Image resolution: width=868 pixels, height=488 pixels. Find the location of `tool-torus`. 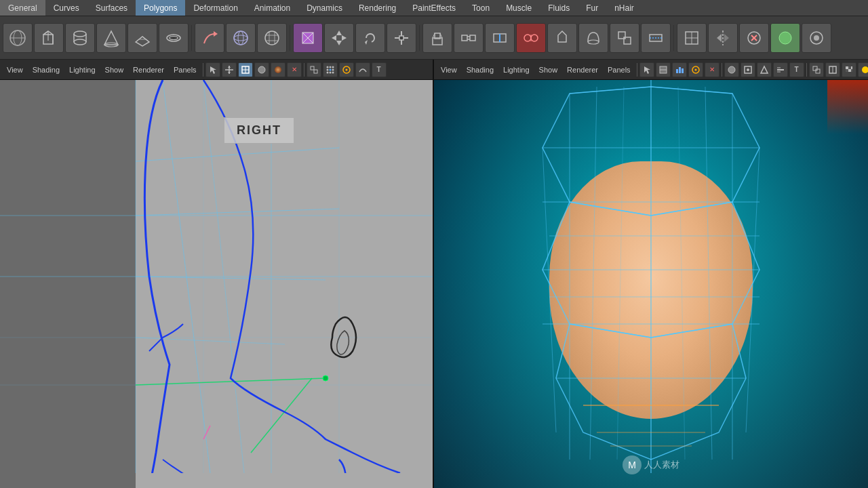

tool-torus is located at coordinates (174, 38).